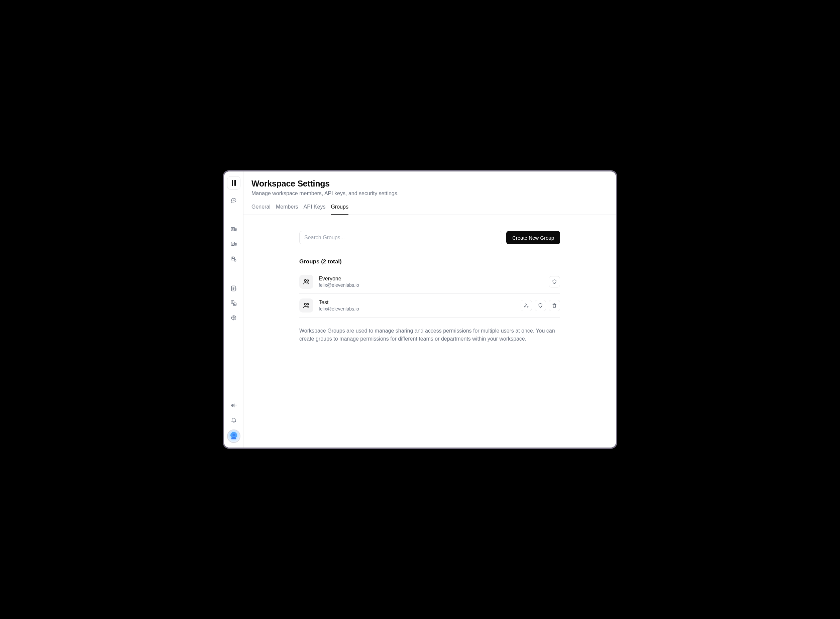 The width and height of the screenshot is (840, 619). What do you see at coordinates (431, 279) in the screenshot?
I see `group-name: Everyone` at bounding box center [431, 279].